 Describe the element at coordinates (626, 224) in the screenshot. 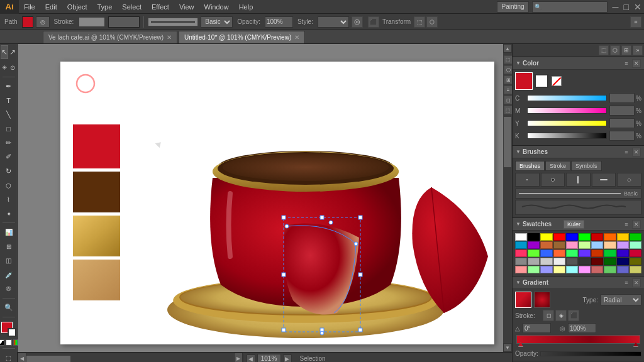

I see `swatches-panel-menu: ≡` at that location.